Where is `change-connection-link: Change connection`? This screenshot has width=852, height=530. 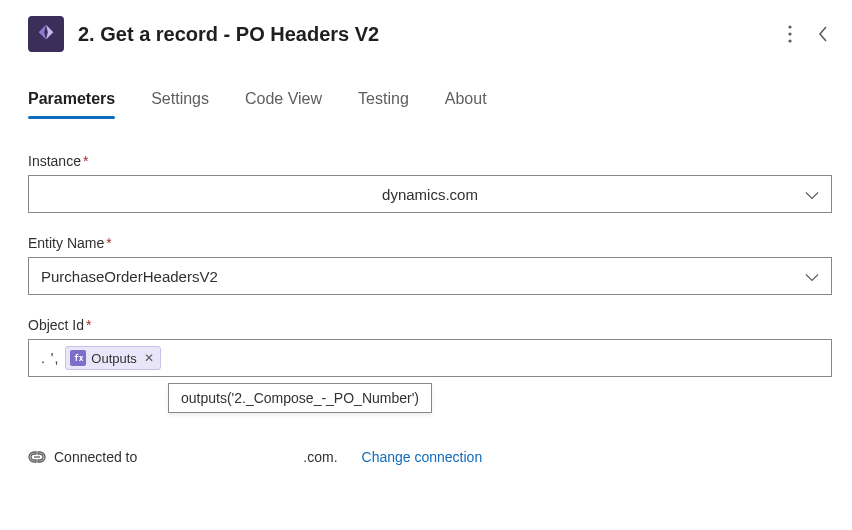
change-connection-link: Change connection is located at coordinates (422, 457).